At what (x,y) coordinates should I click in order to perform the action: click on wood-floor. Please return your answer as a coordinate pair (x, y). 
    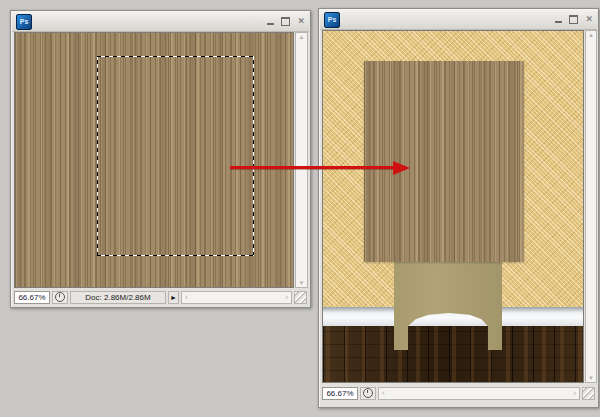
    Looking at the image, I should click on (454, 354).